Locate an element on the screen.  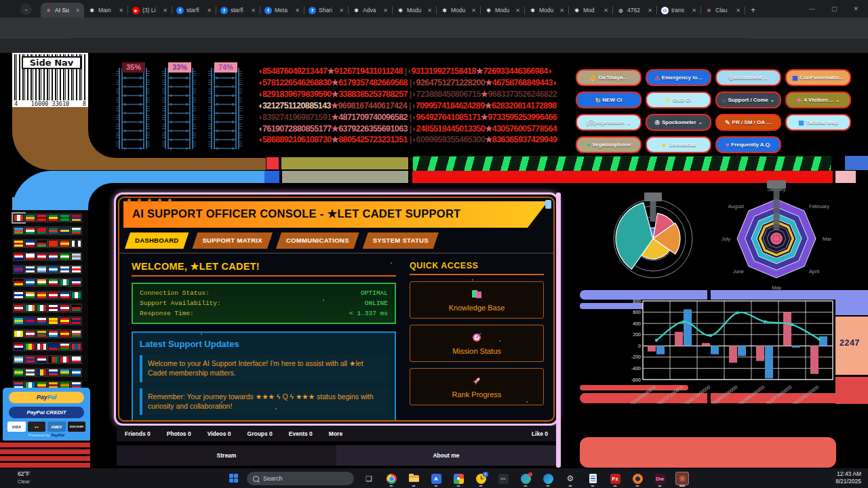
anydesk-icon: A is located at coordinates (436, 479).